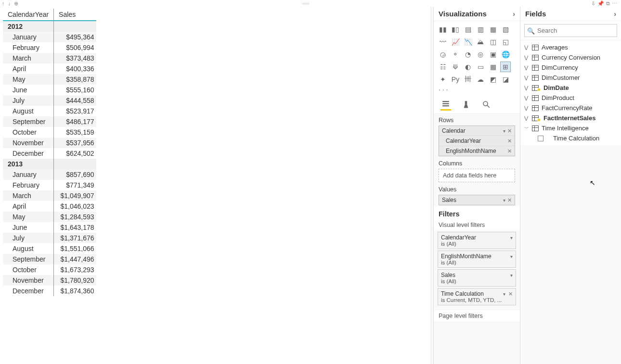 The width and height of the screenshot is (621, 364). I want to click on field-checkbox, so click(541, 138).